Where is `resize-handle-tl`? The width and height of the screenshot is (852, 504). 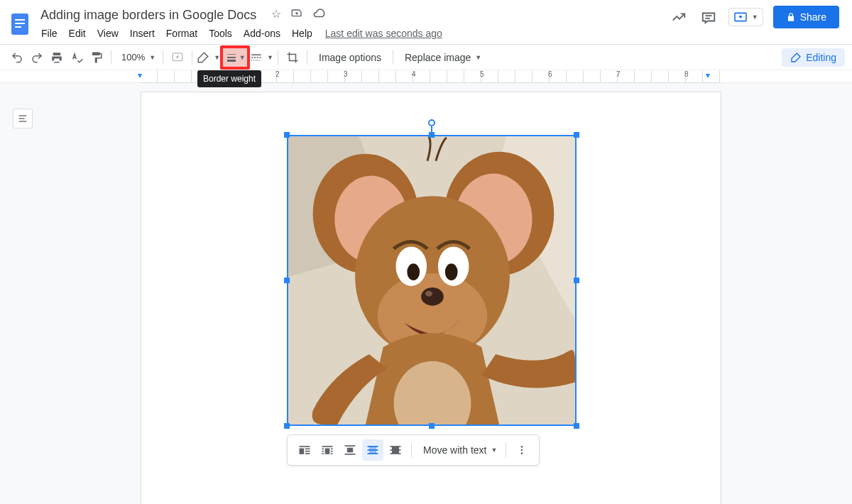
resize-handle-tl is located at coordinates (287, 135).